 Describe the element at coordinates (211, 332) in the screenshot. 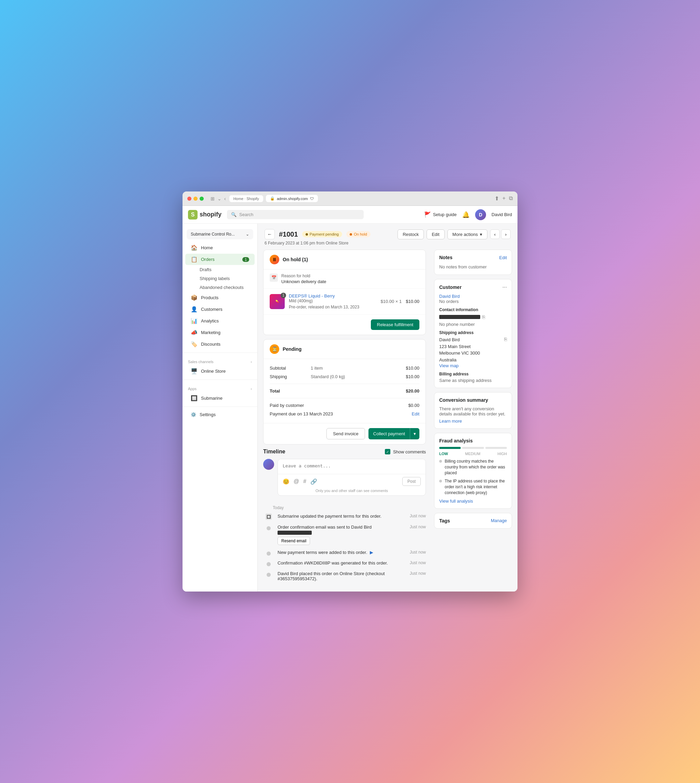

I see `sidebar-label-marketing: Marketing` at that location.